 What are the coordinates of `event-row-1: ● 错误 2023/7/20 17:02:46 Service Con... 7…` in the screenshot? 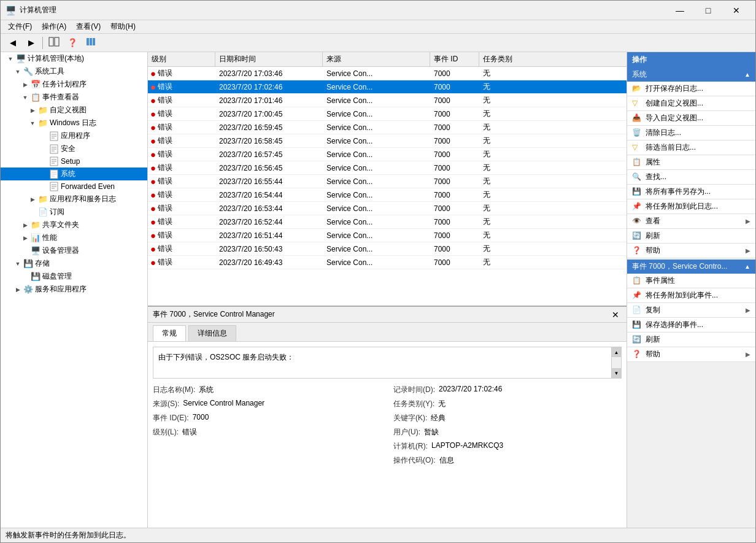 It's located at (387, 87).